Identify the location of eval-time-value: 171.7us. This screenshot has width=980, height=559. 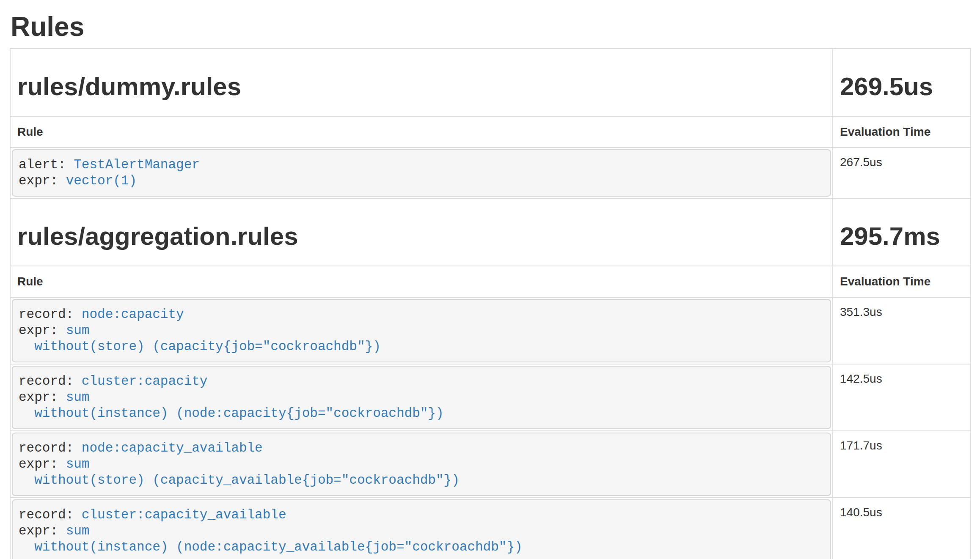
(902, 464).